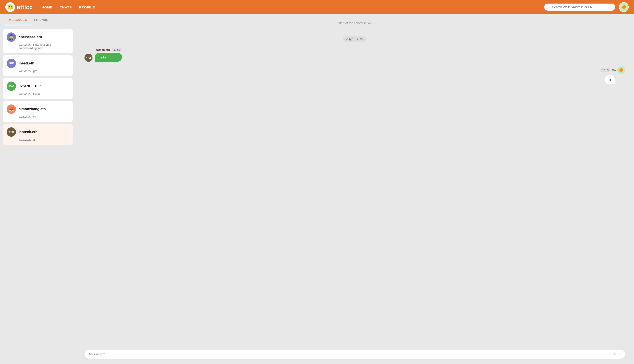 The image size is (634, 364). What do you see at coordinates (109, 57) in the screenshot?
I see `msg-bubble-incoming: hello` at bounding box center [109, 57].